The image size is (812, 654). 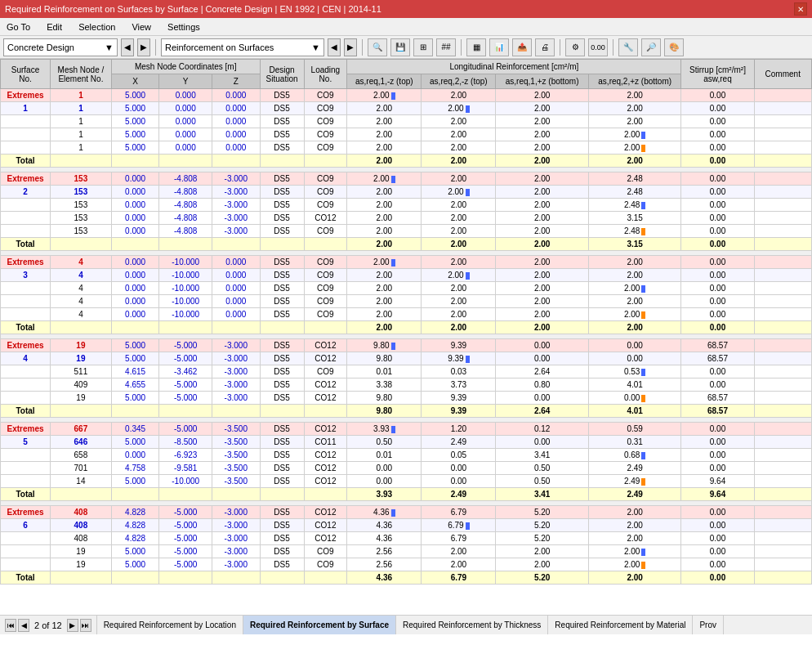 I want to click on chevron-down-icon: ▼, so click(x=109, y=47).